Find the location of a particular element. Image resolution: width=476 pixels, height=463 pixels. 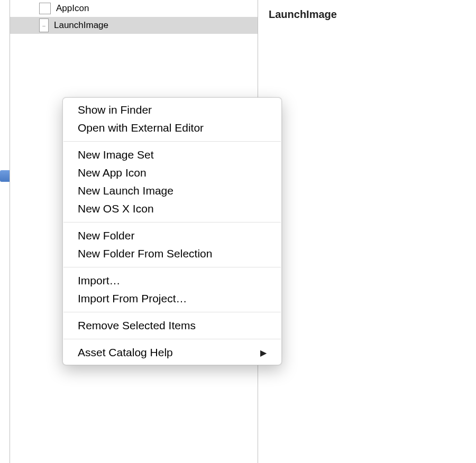

menu-item-label: Import From Project… is located at coordinates (132, 299).